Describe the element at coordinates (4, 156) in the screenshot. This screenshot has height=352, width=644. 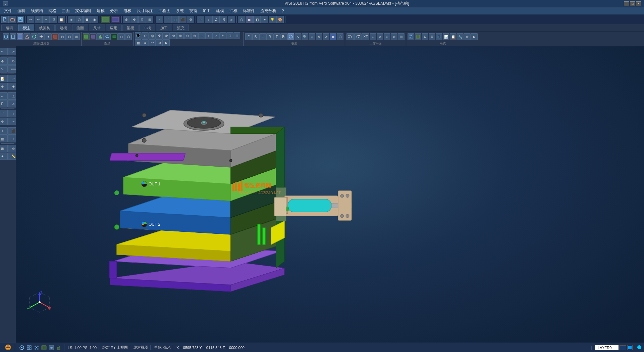
I see `aux-btn: ✦` at that location.